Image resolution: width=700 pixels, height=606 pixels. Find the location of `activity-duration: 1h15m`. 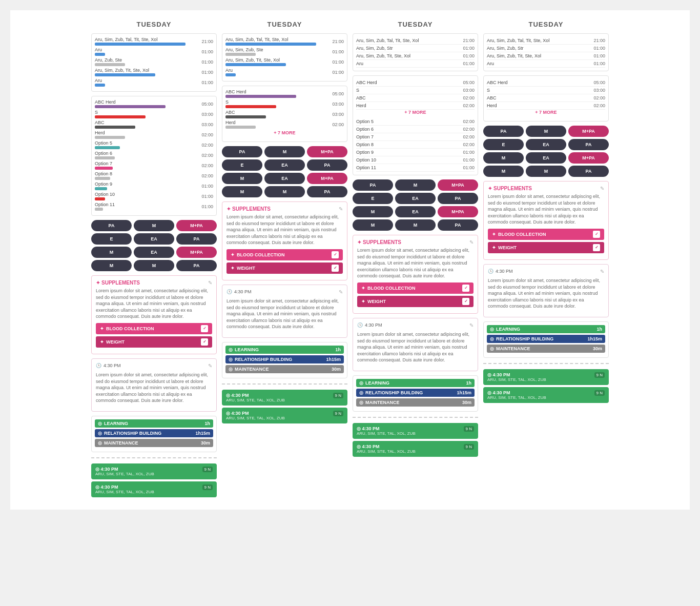

activity-duration: 1h15m is located at coordinates (203, 433).